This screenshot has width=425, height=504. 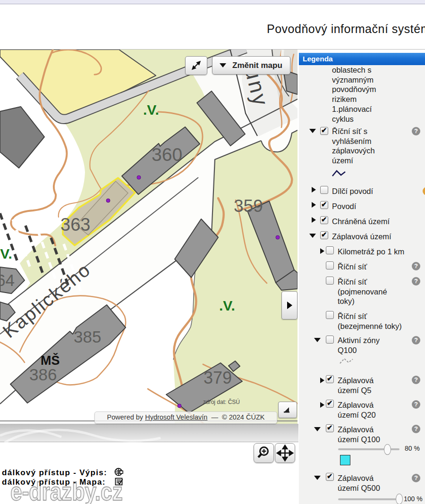 What do you see at coordinates (76, 225) in the screenshot?
I see `svg-text: 363` at bounding box center [76, 225].